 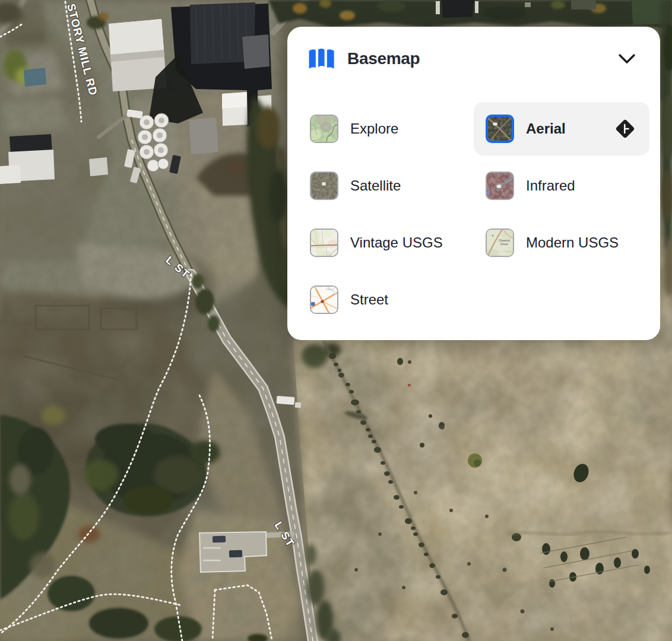 What do you see at coordinates (330, 290) in the screenshot?
I see `svg-text: MAPLE` at bounding box center [330, 290].